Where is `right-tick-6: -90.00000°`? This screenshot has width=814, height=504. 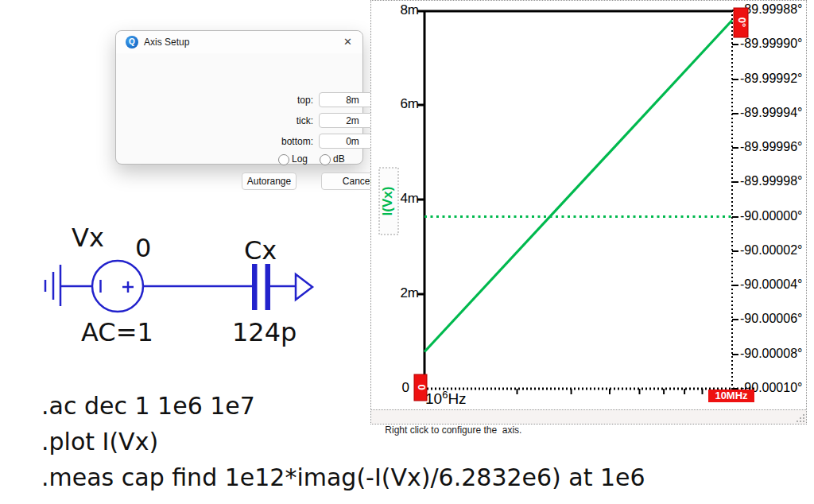
right-tick-6: -90.00000° is located at coordinates (771, 216).